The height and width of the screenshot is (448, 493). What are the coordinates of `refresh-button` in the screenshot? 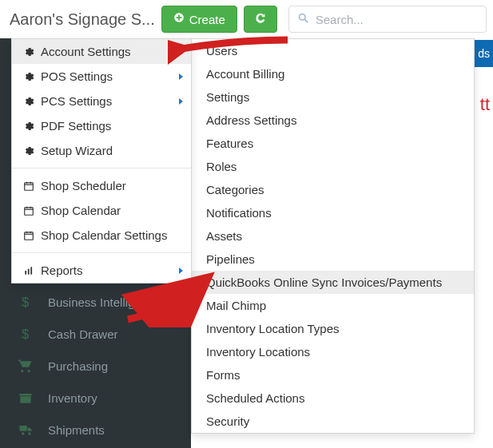 It's located at (260, 19).